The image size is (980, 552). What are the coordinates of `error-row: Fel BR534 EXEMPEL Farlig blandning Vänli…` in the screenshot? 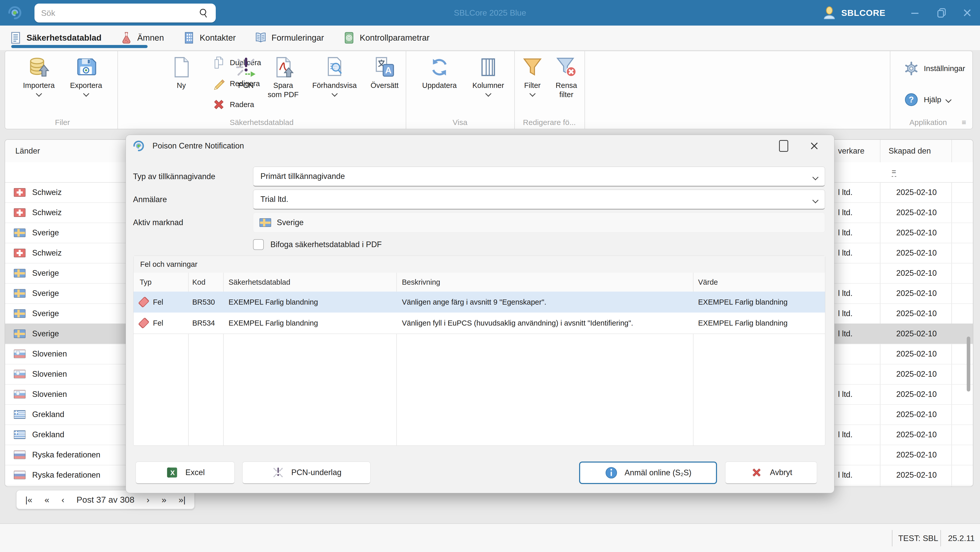 It's located at (479, 323).